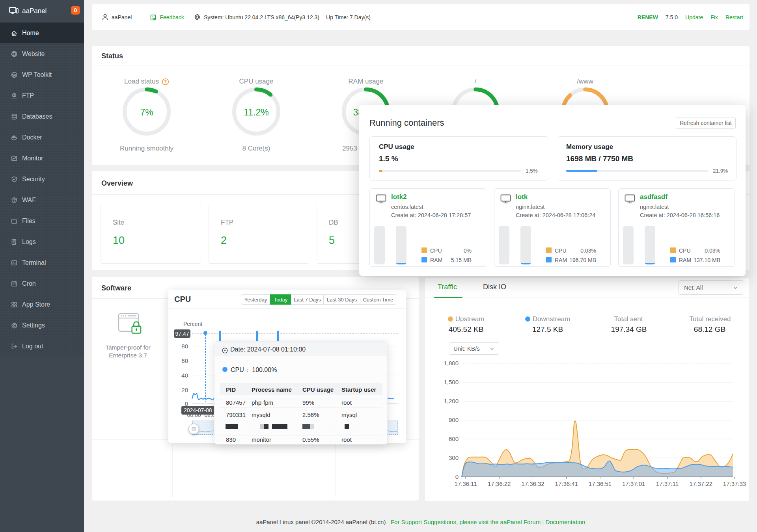  Describe the element at coordinates (667, 484) in the screenshot. I see `svg-text: 17:37:11` at that location.